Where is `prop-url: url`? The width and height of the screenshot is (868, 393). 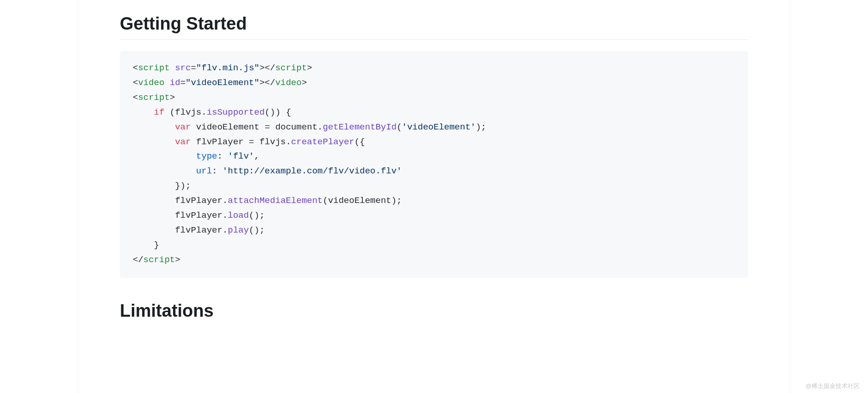 prop-url: url is located at coordinates (204, 171).